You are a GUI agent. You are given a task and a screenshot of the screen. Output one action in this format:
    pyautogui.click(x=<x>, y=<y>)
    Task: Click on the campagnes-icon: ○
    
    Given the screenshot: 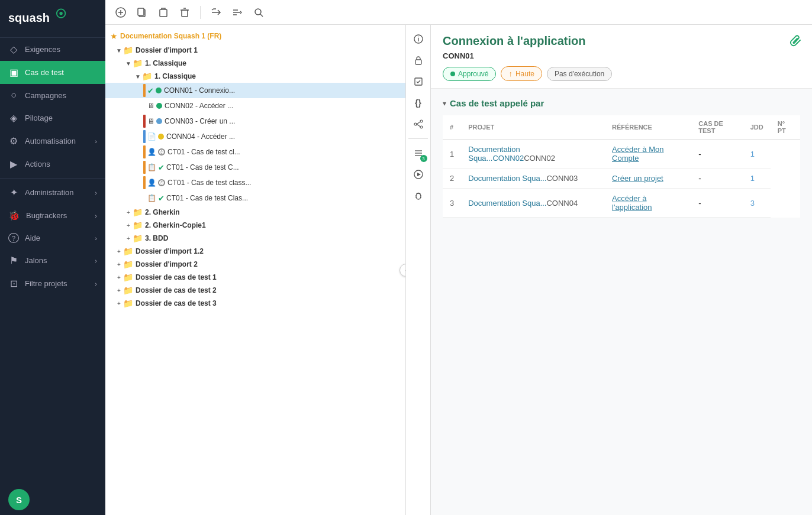 What is the action you would take?
    pyautogui.click(x=14, y=95)
    